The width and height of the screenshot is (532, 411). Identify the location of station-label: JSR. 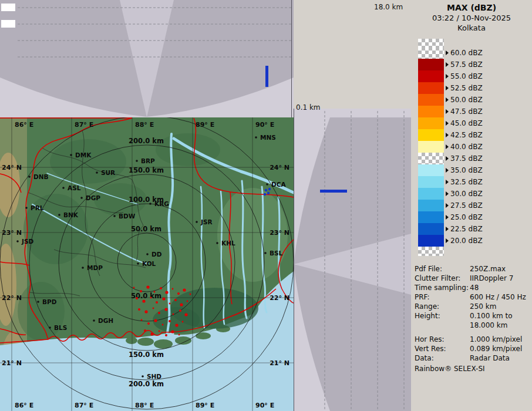
(207, 222).